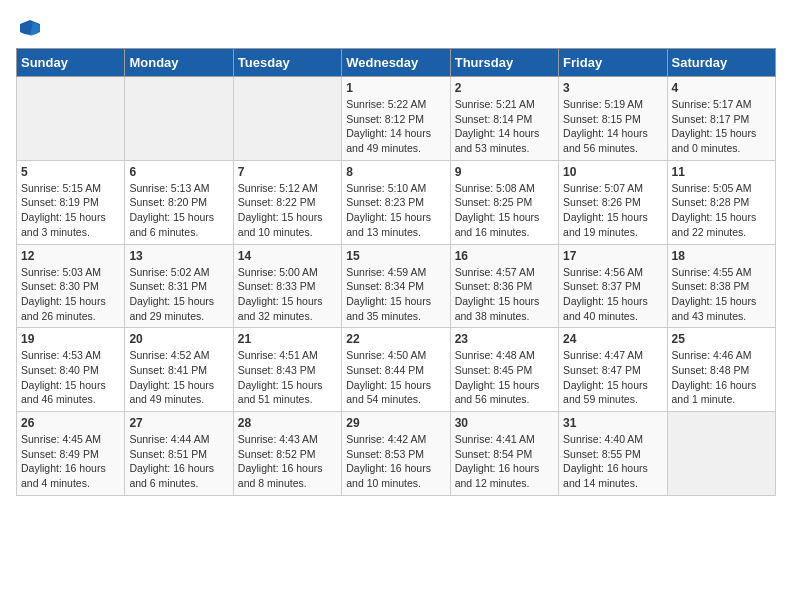 This screenshot has width=792, height=612. I want to click on day-cell: 19Sunrise: 4:53 AMSunset: 8:40 PMDayligh…, so click(71, 370).